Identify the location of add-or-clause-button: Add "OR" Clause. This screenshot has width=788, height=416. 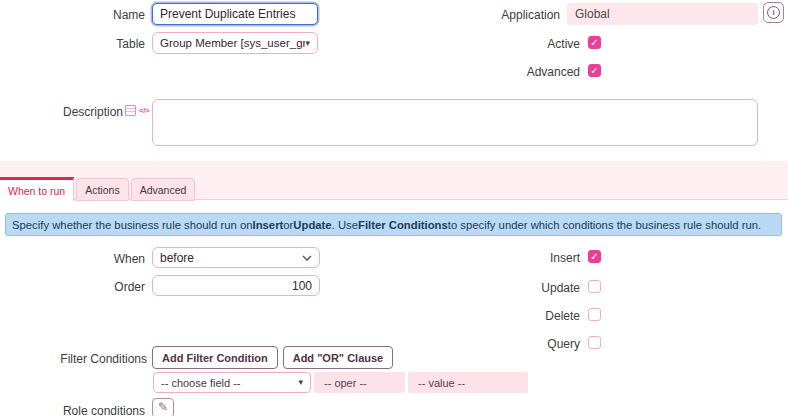
(338, 358).